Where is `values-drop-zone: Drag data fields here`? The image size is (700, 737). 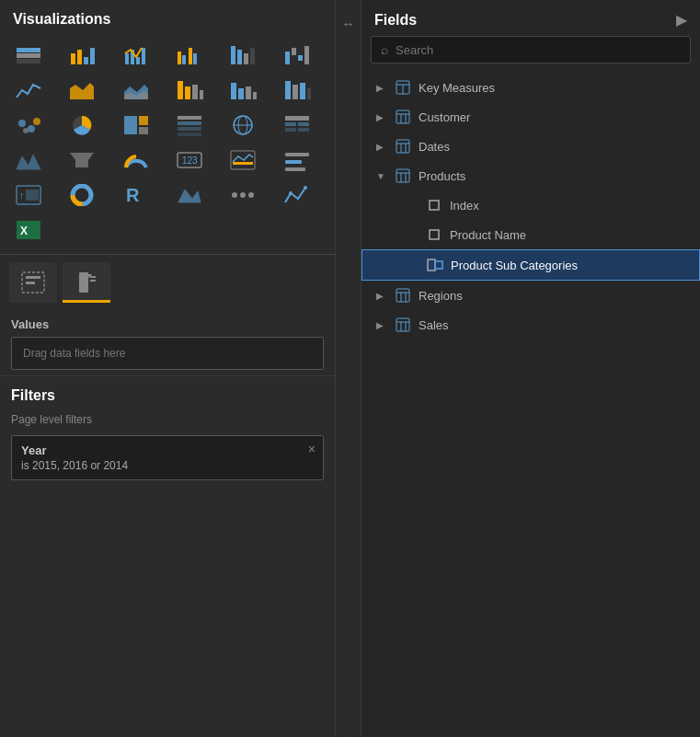
values-drop-zone: Drag data fields here is located at coordinates (167, 353).